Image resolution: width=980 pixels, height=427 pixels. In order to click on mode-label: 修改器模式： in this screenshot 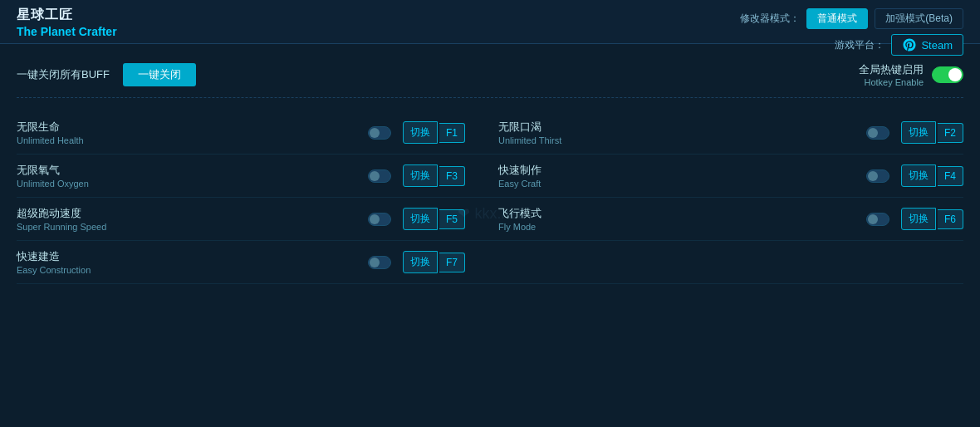, I will do `click(770, 18)`.